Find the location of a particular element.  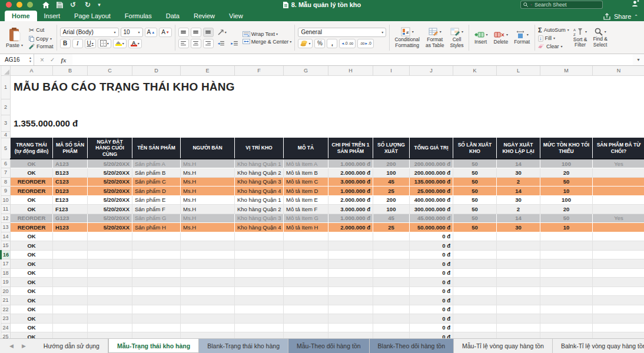

report-title: MẪU BÁO CÁO TRẠNG THÁI KHO HÀNG is located at coordinates (147, 87).